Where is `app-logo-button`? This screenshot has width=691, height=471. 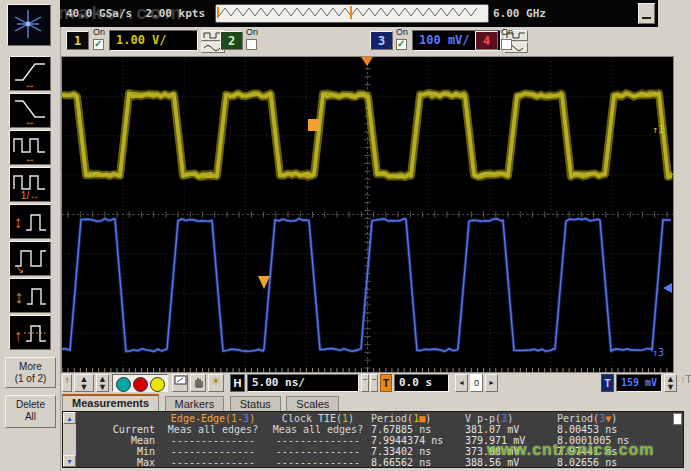
app-logo-button is located at coordinates (29, 25).